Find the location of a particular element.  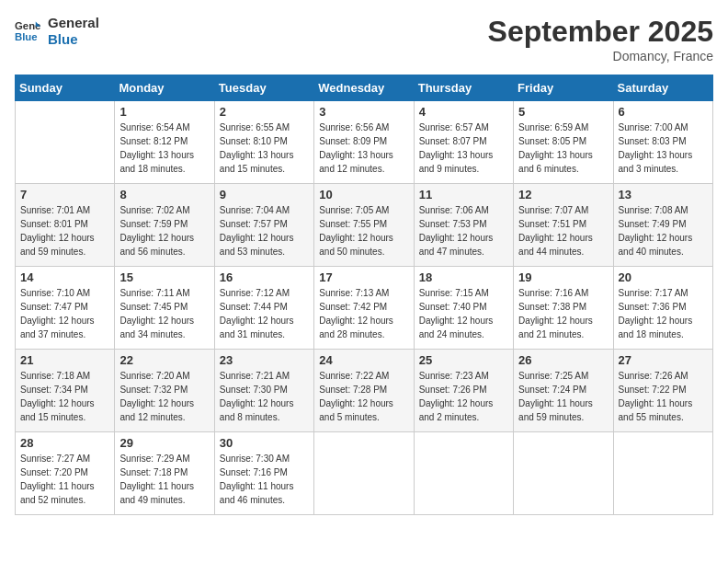

day-info: Sunrise: 7:15 AM Sunset: 7:40 PM Dayligh… is located at coordinates (463, 314).